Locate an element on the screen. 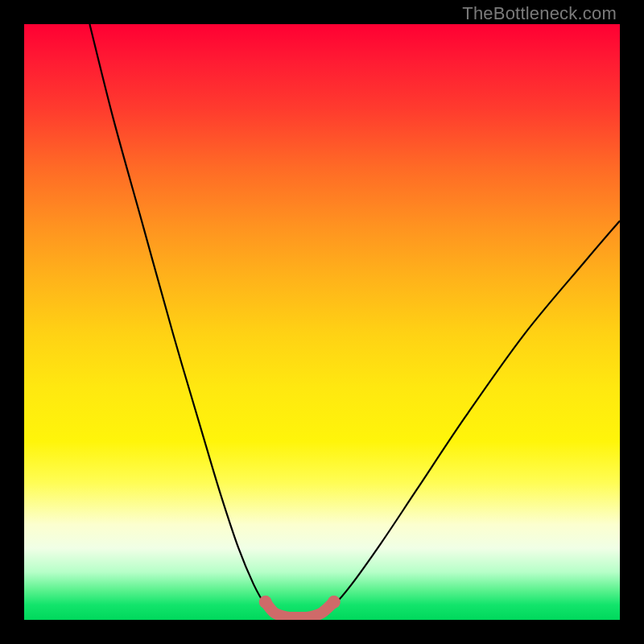 This screenshot has height=644, width=644. valley-overlay is located at coordinates (299, 610).